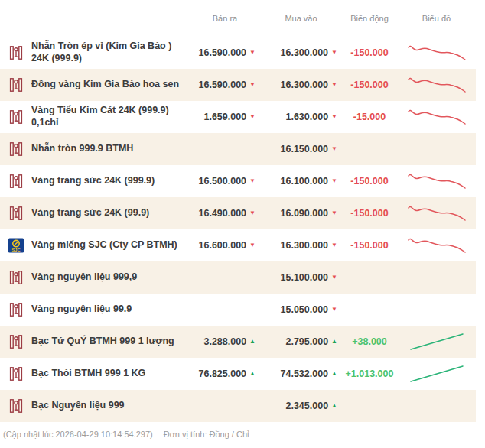  I want to click on sell-price-value: 1.659.000, so click(225, 117).